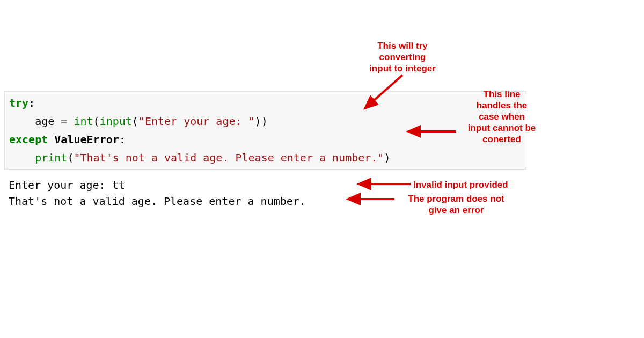  Describe the element at coordinates (19, 103) in the screenshot. I see `keyword-try: try` at that location.